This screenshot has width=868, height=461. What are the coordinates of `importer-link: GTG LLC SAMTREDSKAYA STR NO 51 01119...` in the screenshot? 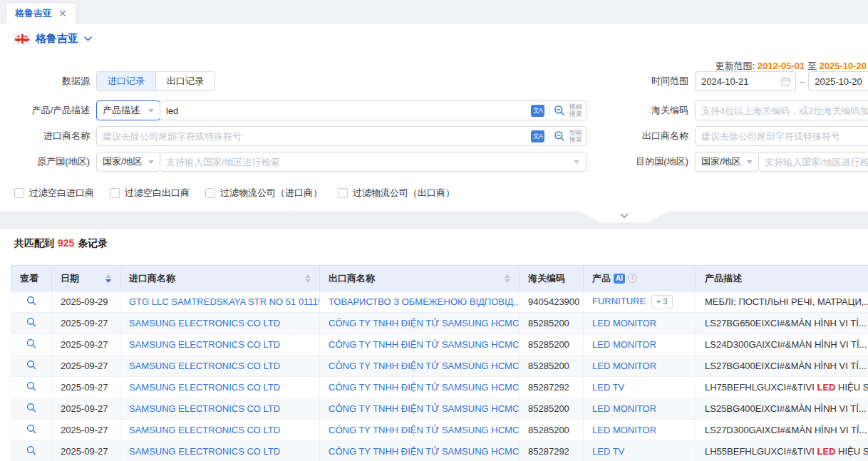 It's located at (224, 302).